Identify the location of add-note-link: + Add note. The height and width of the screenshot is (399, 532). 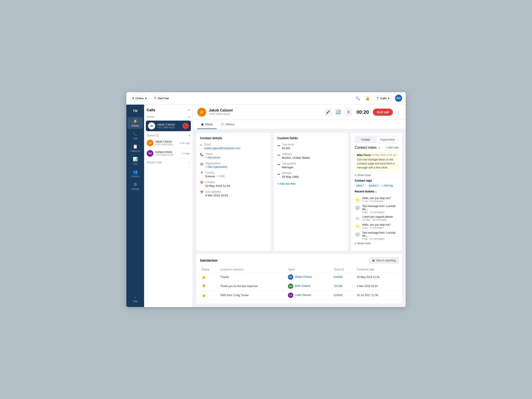
(392, 148).